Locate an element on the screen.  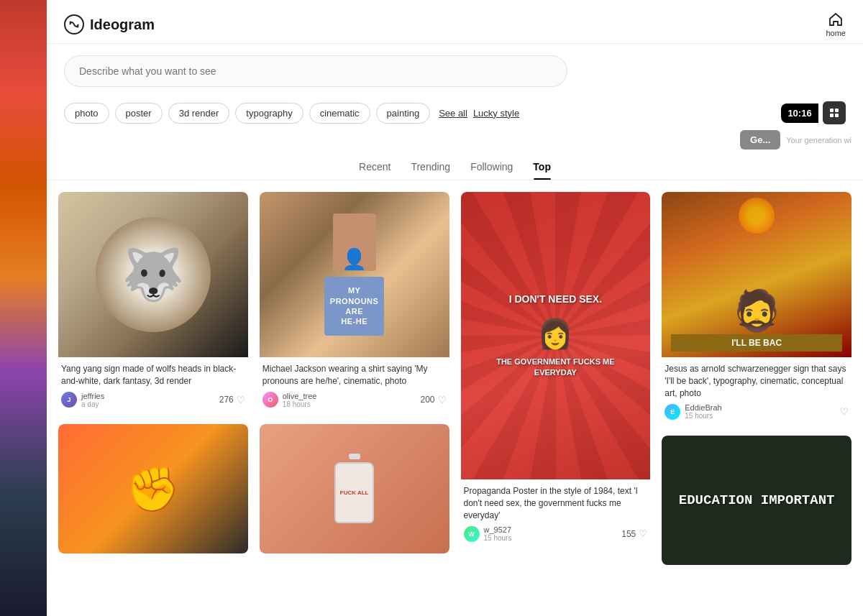
image-card-education: EDUCATION iMPORTANT is located at coordinates (757, 500).